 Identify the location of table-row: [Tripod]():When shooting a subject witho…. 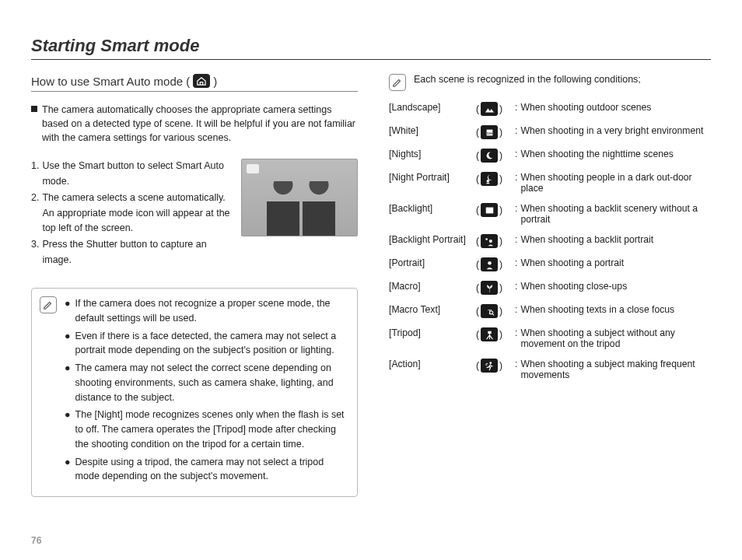
(550, 338).